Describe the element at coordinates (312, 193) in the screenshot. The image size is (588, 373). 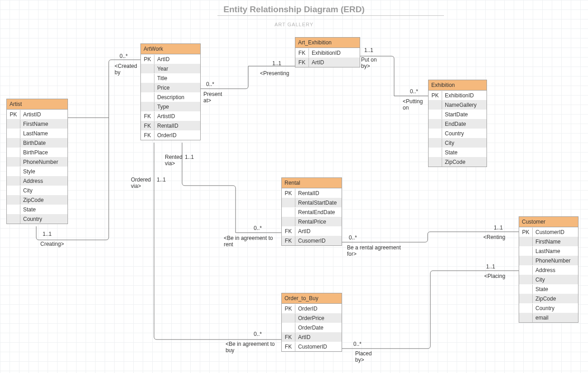
I see `entity-row: PKRentalID` at that location.